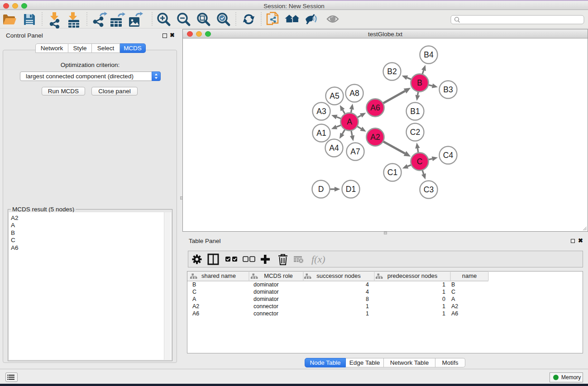  I want to click on svg-text: A8, so click(354, 93).